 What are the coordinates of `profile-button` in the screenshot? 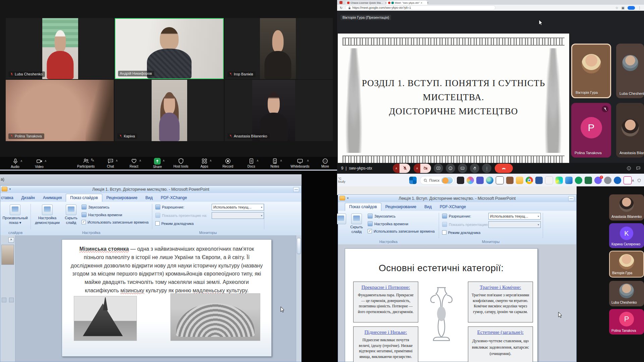 It's located at (631, 8).